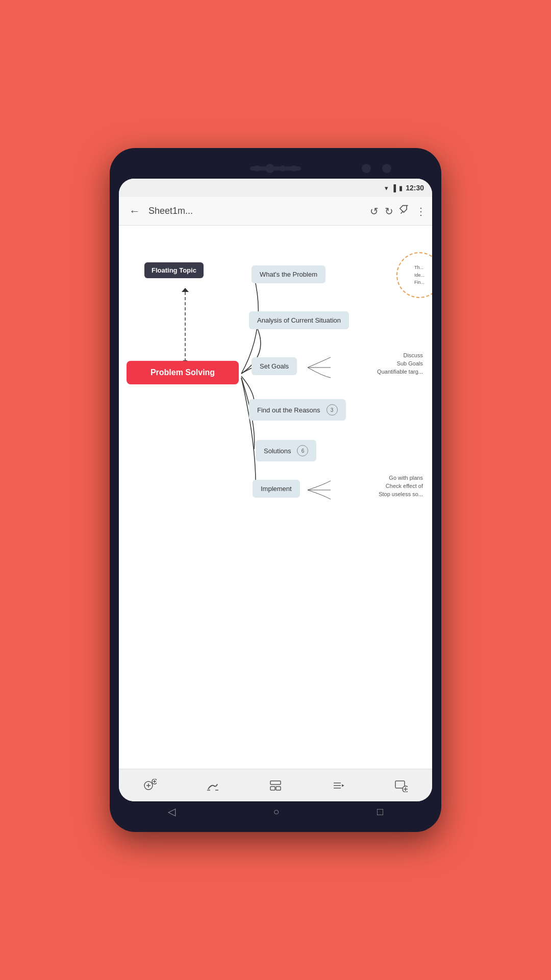 This screenshot has width=551, height=980. Describe the element at coordinates (174, 271) in the screenshot. I see `floating-topic-node: Floating Topic` at that location.